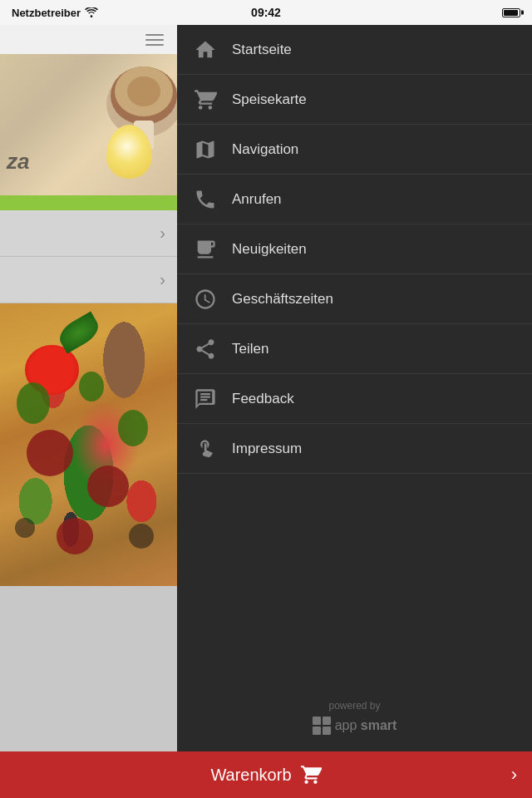 The width and height of the screenshot is (532, 798). Describe the element at coordinates (205, 50) in the screenshot. I see `home-icon` at that location.